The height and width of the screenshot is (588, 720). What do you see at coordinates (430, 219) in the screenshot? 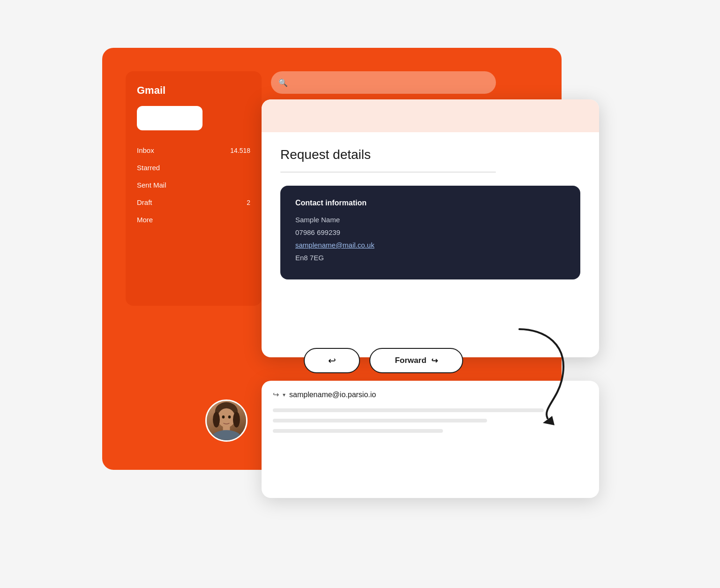
I see `contact-name: Sample Name` at bounding box center [430, 219].